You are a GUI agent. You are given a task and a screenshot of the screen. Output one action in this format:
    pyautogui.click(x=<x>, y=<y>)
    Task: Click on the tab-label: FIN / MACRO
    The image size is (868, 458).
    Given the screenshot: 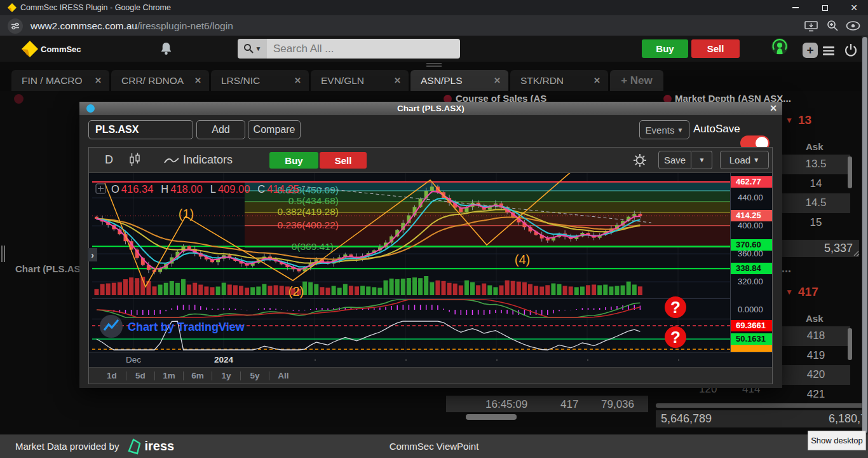 What is the action you would take?
    pyautogui.click(x=58, y=81)
    